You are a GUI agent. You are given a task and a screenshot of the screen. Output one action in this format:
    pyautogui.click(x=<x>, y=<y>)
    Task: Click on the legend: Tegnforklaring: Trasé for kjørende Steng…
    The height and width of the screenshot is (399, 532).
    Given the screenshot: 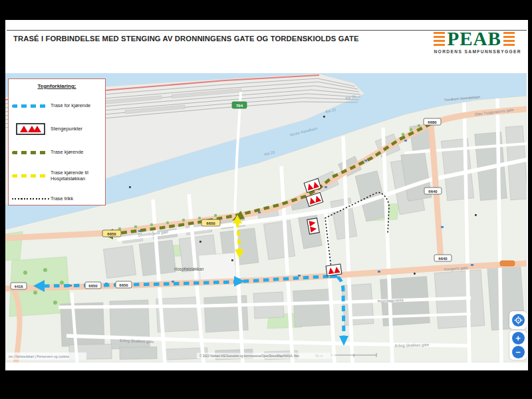 What is the action you would take?
    pyautogui.click(x=57, y=142)
    